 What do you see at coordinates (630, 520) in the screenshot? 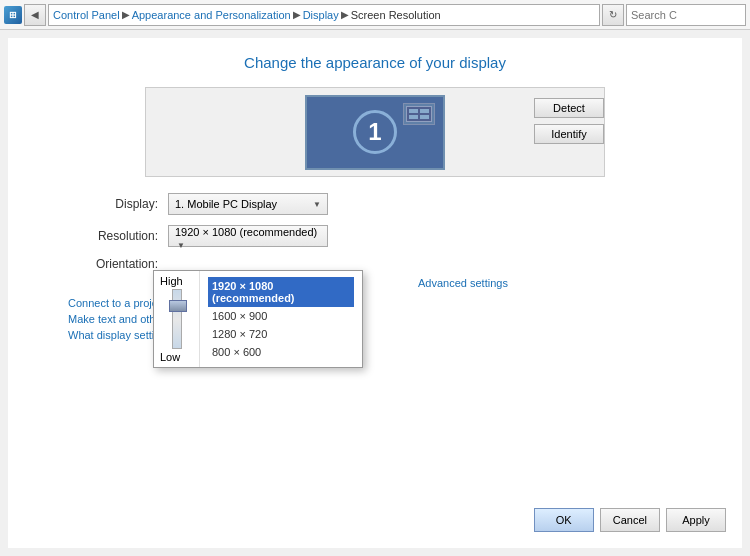
I see `cancel-button: Cancel` at bounding box center [630, 520].